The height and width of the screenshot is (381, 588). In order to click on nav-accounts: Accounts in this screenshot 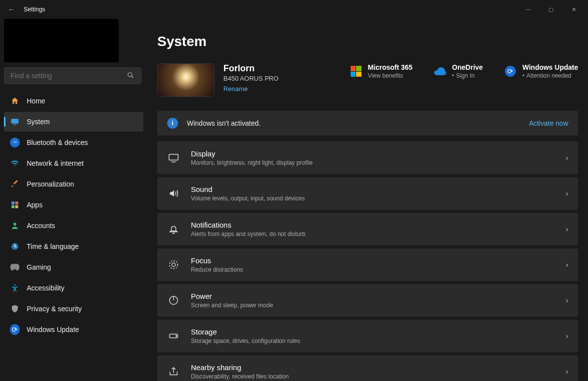, I will do `click(74, 226)`.